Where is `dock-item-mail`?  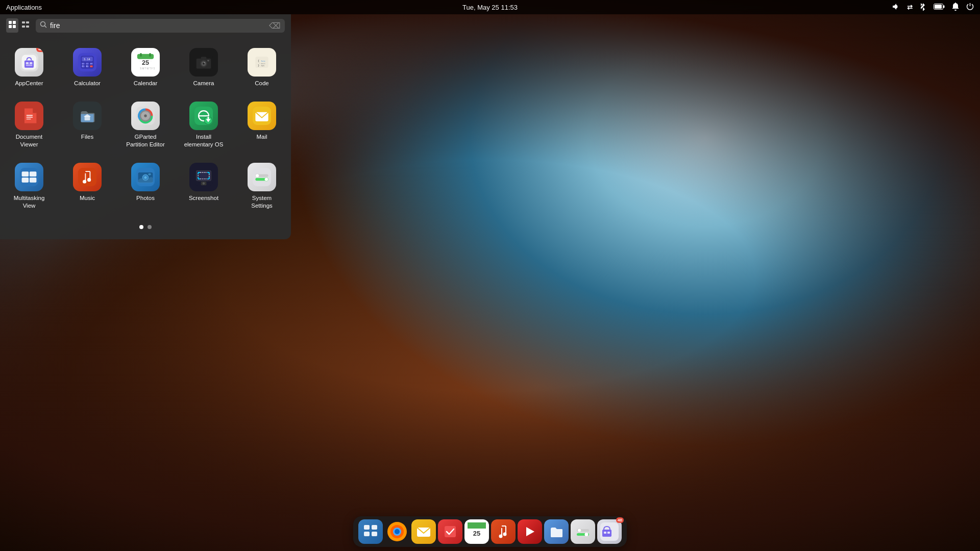 dock-item-mail is located at coordinates (424, 532).